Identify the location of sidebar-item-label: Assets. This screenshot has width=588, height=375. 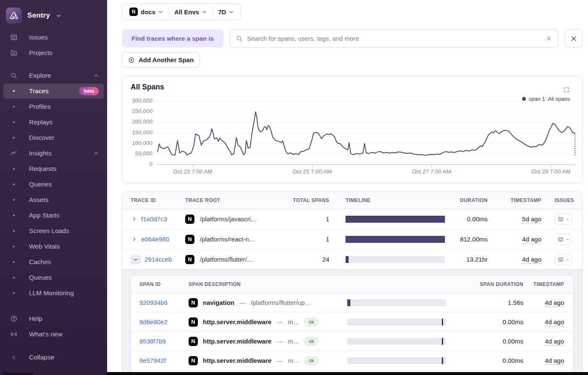
(39, 200).